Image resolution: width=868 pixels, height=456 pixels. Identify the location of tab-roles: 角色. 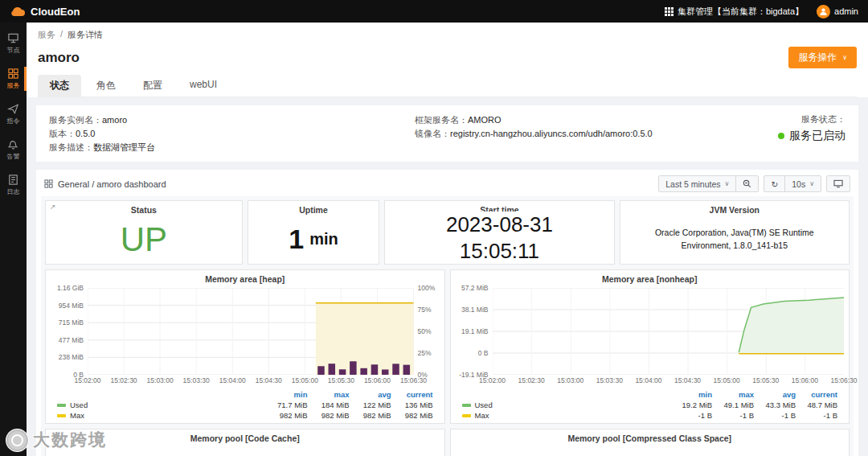
(106, 85).